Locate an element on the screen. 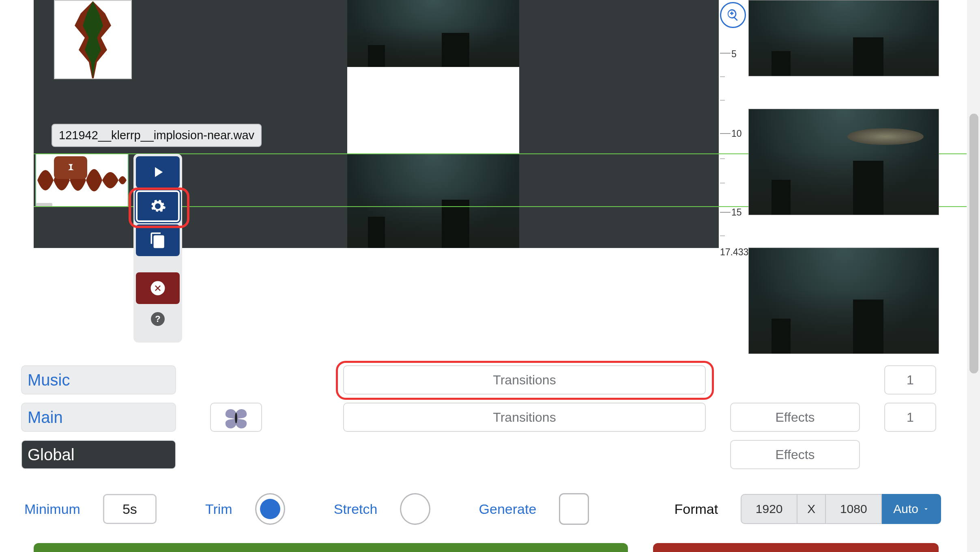 This screenshot has height=552, width=980. pin-button is located at coordinates (71, 168).